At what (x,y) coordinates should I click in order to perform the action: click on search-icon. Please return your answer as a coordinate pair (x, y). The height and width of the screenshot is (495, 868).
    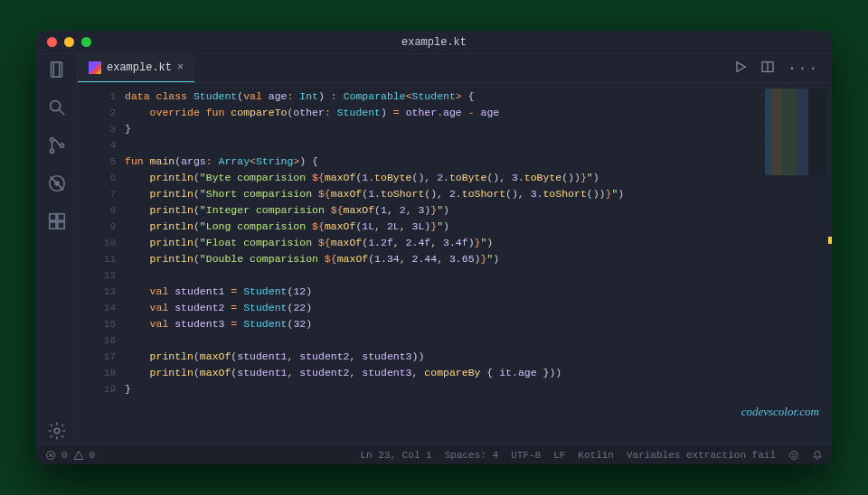
    Looking at the image, I should click on (57, 109).